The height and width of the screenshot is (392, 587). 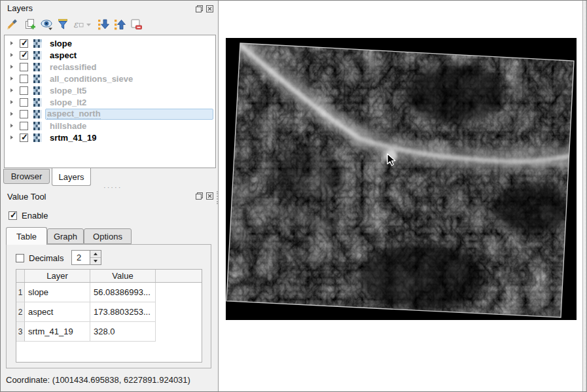 I want to click on layer-row-aspect: aspect, so click(x=110, y=55).